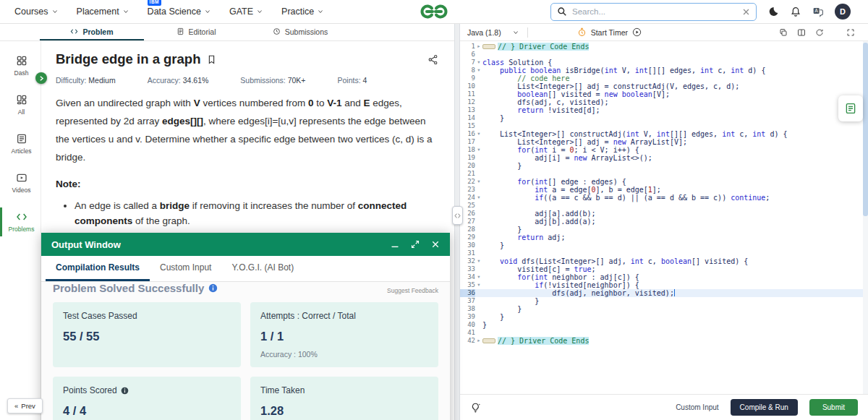  Describe the element at coordinates (467, 173) in the screenshot. I see `line-number: 21` at that location.